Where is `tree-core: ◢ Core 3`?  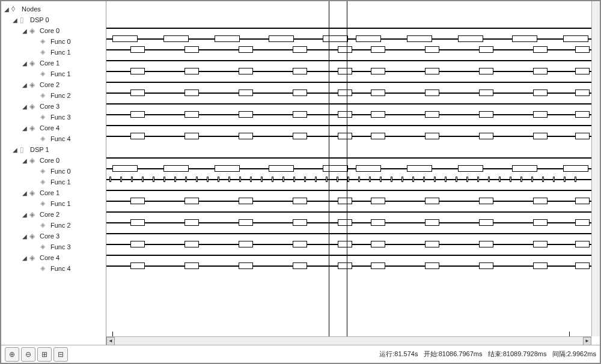
tree-core: ◢ Core 3 is located at coordinates (53, 106).